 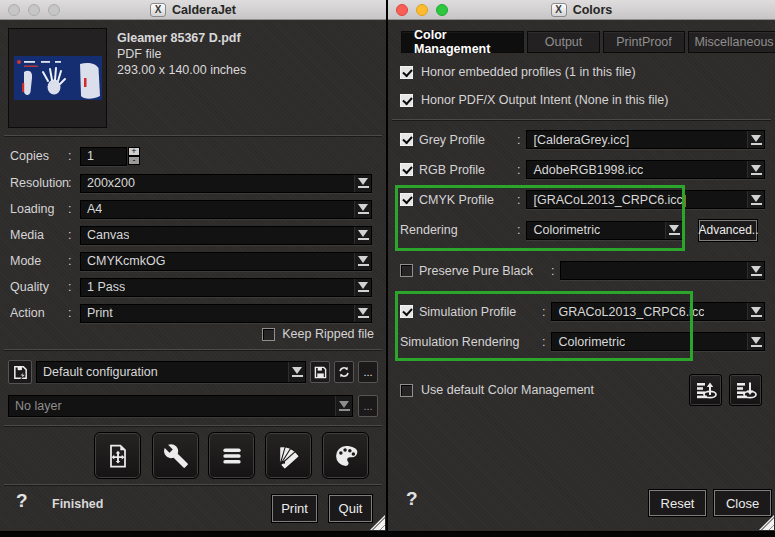 What do you see at coordinates (268, 334) in the screenshot?
I see `keep-ripped-checkbox` at bounding box center [268, 334].